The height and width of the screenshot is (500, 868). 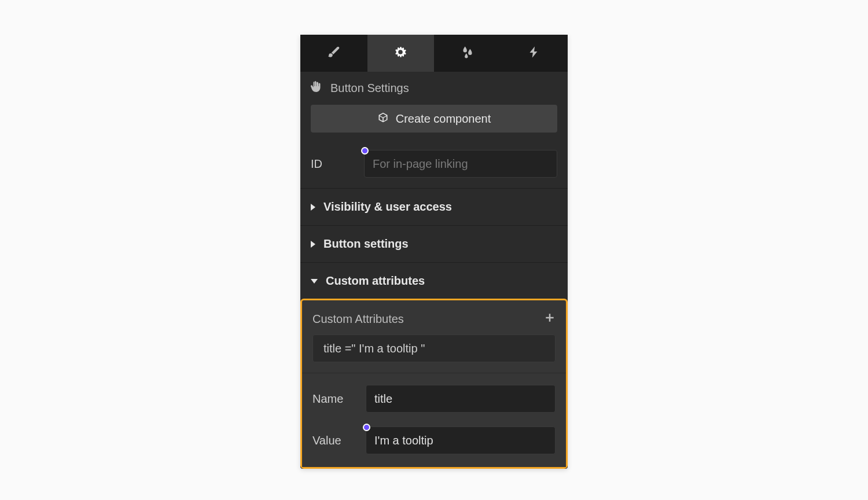 I want to click on attribute-value-input, so click(x=461, y=440).